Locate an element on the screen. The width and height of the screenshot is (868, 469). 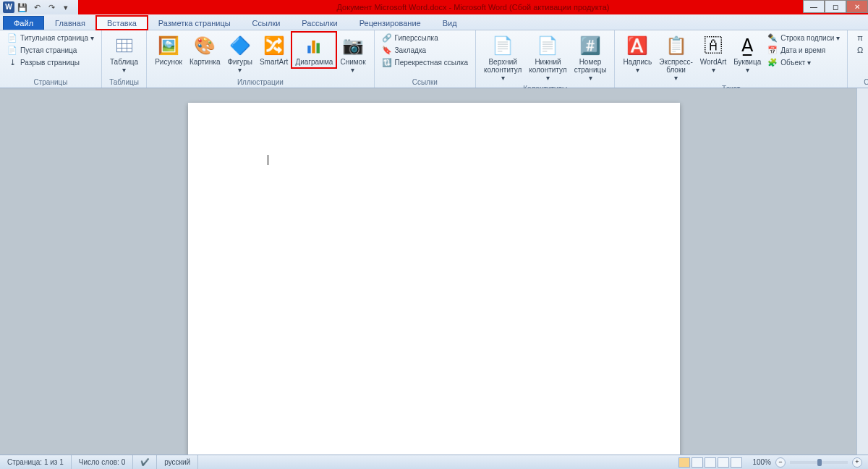
smartart-icon: 🔀 is located at coordinates (274, 46).